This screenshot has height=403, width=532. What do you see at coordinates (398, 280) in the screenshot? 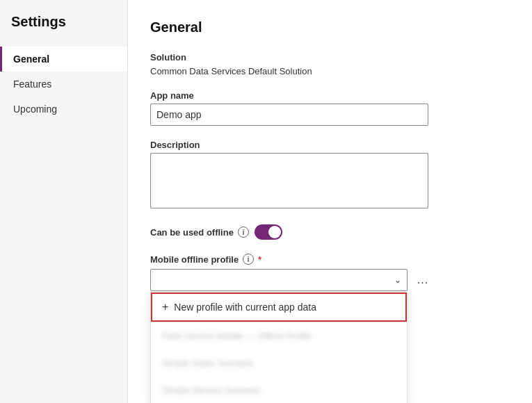
I see `chevron-down-icon: ⌄` at bounding box center [398, 280].